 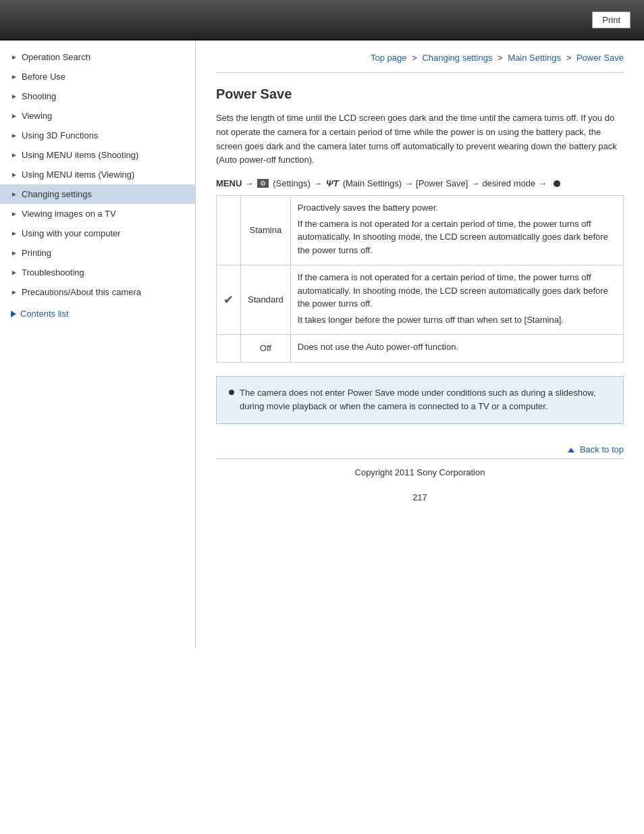 What do you see at coordinates (97, 234) in the screenshot?
I see `sidebar-item-9: ►Using with your computer` at bounding box center [97, 234].